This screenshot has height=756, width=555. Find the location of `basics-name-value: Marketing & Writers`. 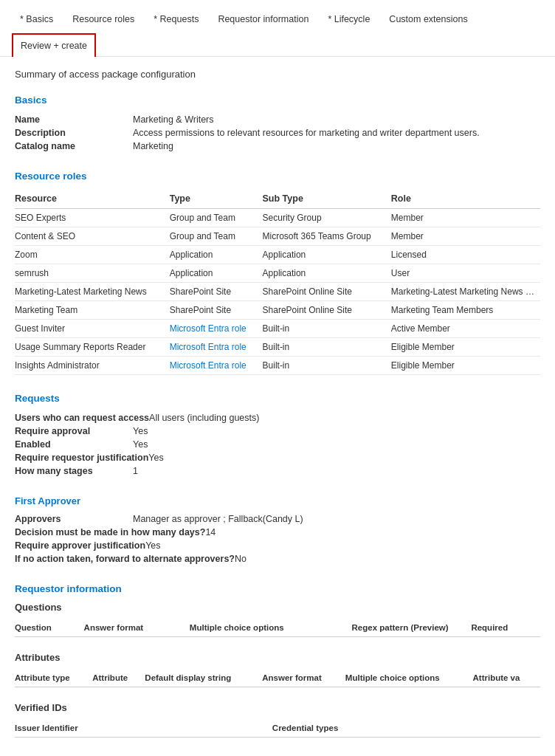

basics-name-value: Marketing & Writers is located at coordinates (173, 120).